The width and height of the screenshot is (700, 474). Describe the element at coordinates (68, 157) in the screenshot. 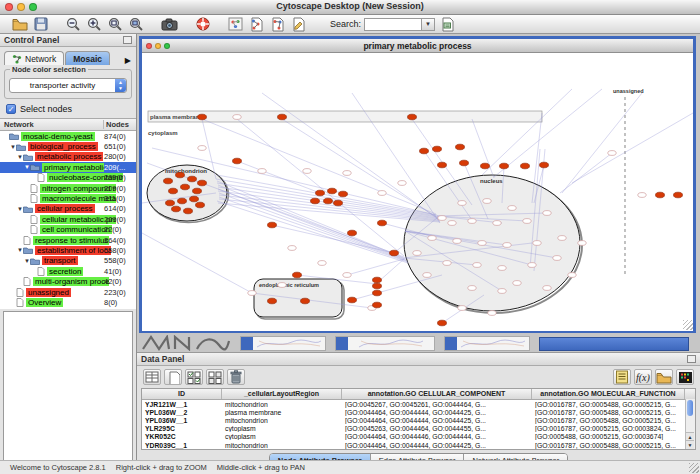

I see `tree-row-metabolic: ▼metabolic process280(0)` at that location.